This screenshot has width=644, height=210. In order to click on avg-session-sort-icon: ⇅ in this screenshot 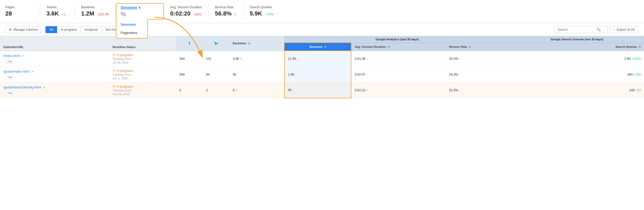, I will do `click(389, 47)`.